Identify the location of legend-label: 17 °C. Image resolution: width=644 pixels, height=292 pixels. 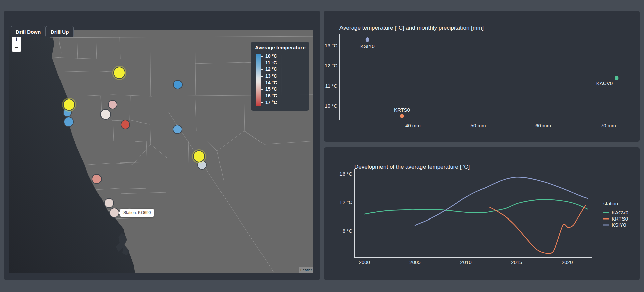
(271, 103).